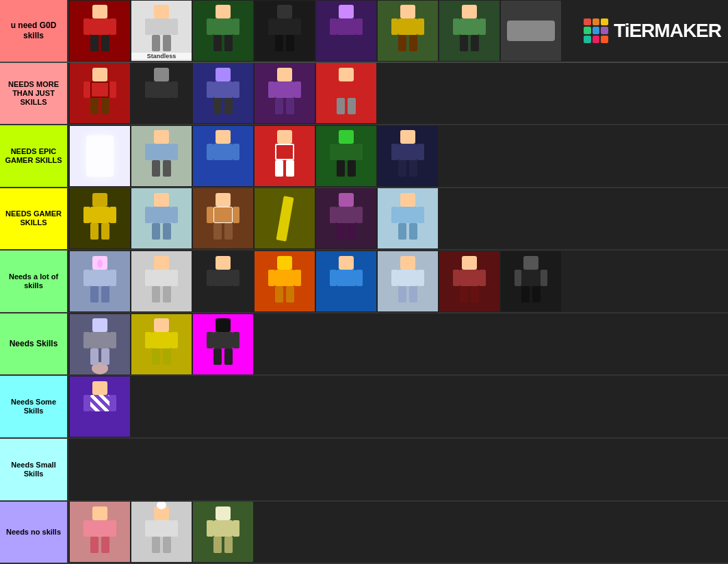 This screenshot has width=728, height=564. Describe the element at coordinates (398, 344) in the screenshot. I see `tier-content-e` at that location.